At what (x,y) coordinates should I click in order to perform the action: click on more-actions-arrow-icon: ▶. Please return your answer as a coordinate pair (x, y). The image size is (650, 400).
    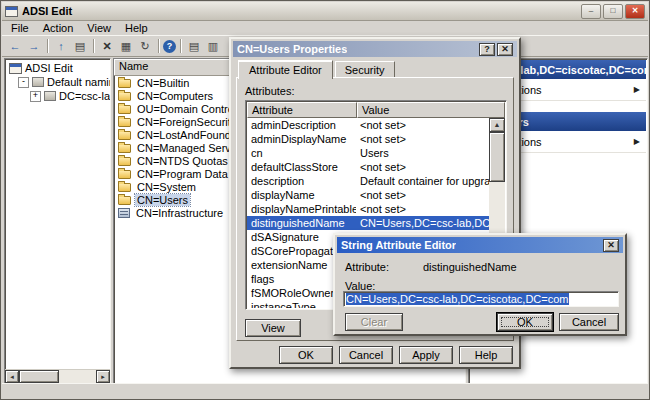
    Looking at the image, I should click on (637, 90).